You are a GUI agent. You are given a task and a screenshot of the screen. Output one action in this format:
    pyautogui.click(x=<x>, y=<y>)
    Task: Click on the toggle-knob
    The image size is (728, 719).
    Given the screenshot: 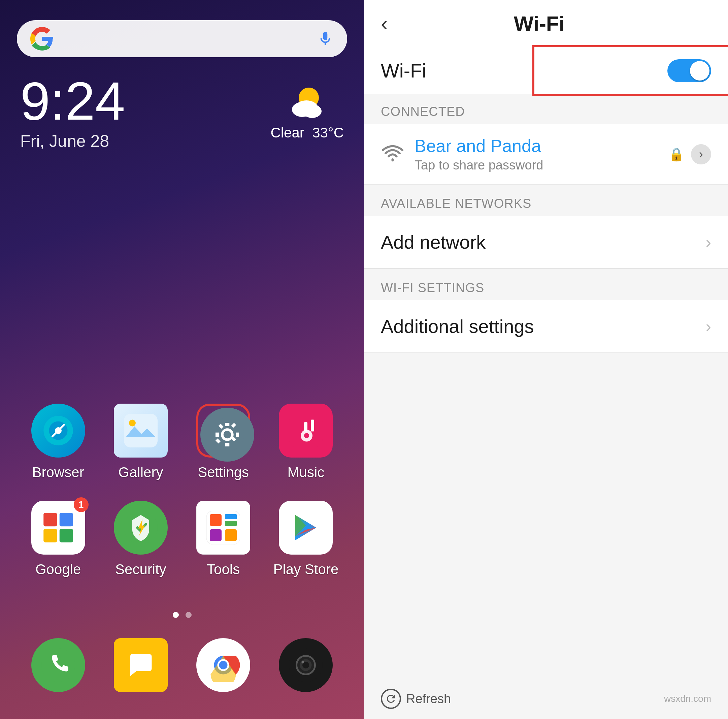 What is the action you would take?
    pyautogui.click(x=700, y=71)
    